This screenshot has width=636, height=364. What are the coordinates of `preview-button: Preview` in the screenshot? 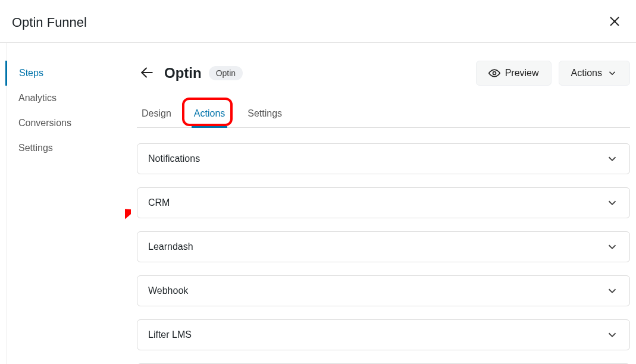 It's located at (514, 73).